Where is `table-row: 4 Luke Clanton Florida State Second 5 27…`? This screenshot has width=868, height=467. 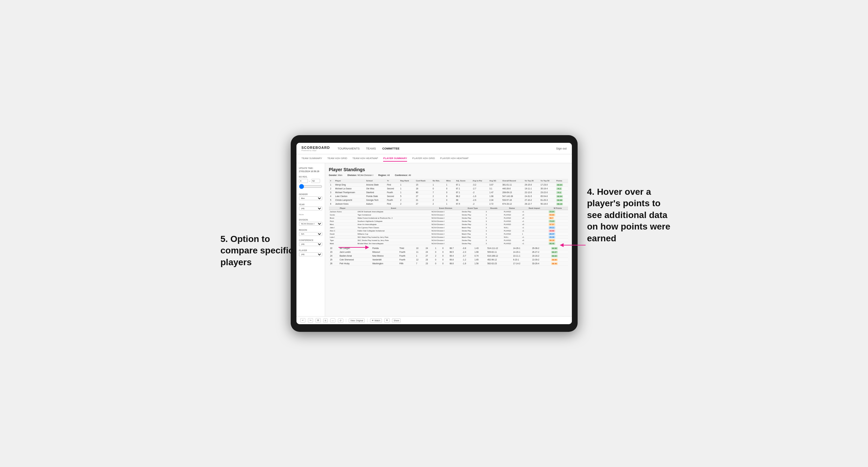 table-row: 4 Luke Clanton Florida State Second 5 27… is located at coordinates (448, 196).